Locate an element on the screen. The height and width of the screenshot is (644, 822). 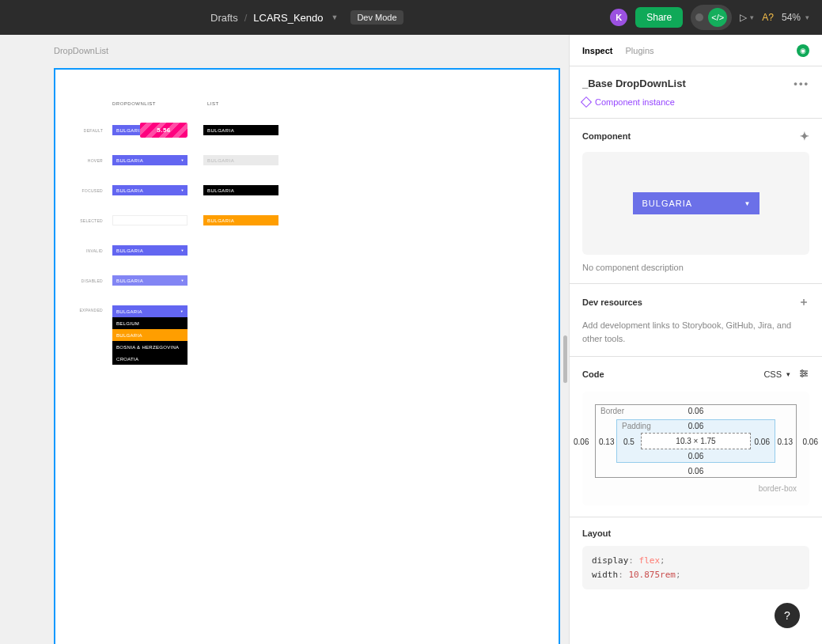
state-row-default: Default Bulgaria ▼ 5.56 Bulgaria is located at coordinates (179, 130).